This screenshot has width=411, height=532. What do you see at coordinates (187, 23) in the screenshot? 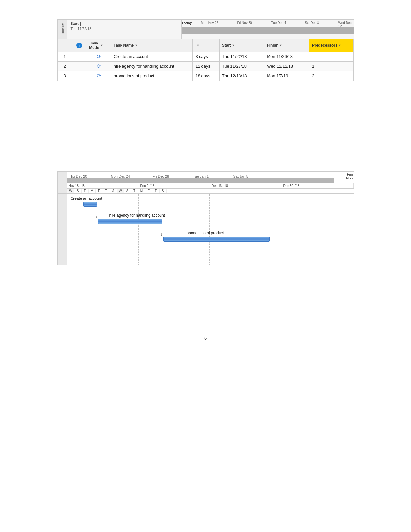
I see `today-label: Today` at bounding box center [187, 23].